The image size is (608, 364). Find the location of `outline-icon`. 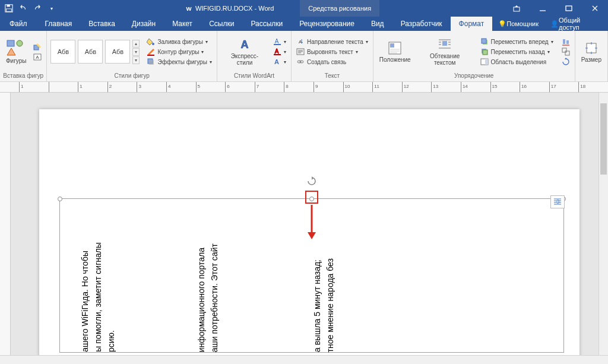

outline-icon is located at coordinates (151, 52).